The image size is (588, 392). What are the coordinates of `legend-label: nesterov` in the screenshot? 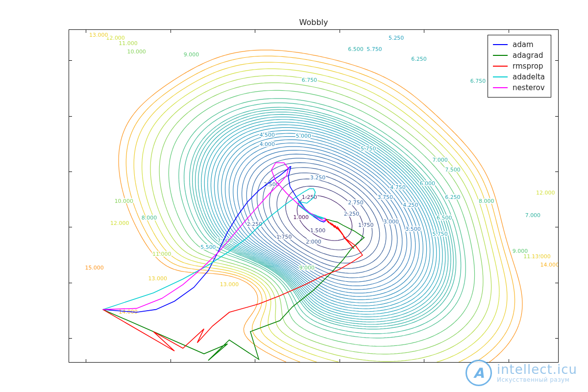 It's located at (529, 88).